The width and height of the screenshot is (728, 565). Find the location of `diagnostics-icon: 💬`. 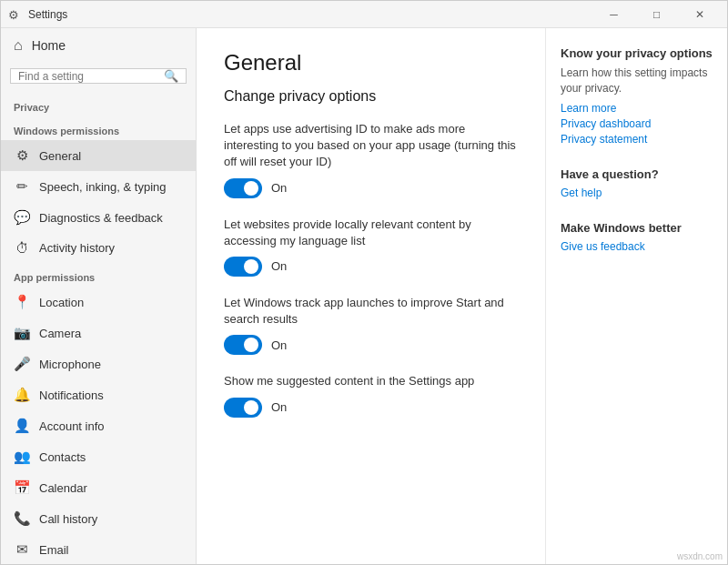

diagnostics-icon: 💬 is located at coordinates (22, 217).